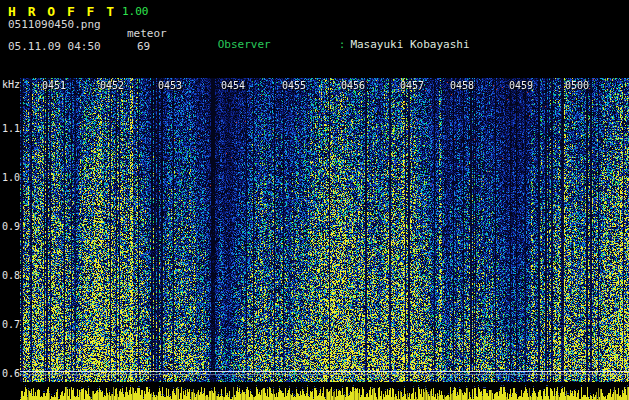  I want to click on app-title: H R O F F T, so click(62, 12).